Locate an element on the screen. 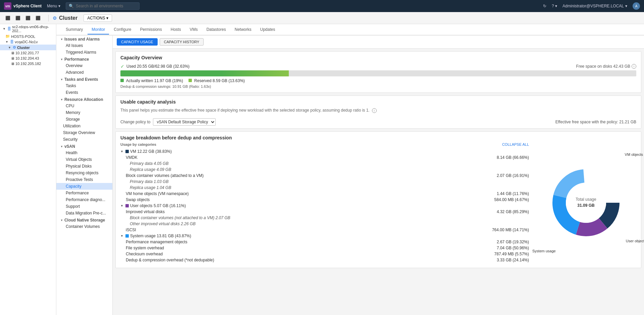 This screenshot has width=644, height=315. search-box: 🔍 is located at coordinates (103, 6).